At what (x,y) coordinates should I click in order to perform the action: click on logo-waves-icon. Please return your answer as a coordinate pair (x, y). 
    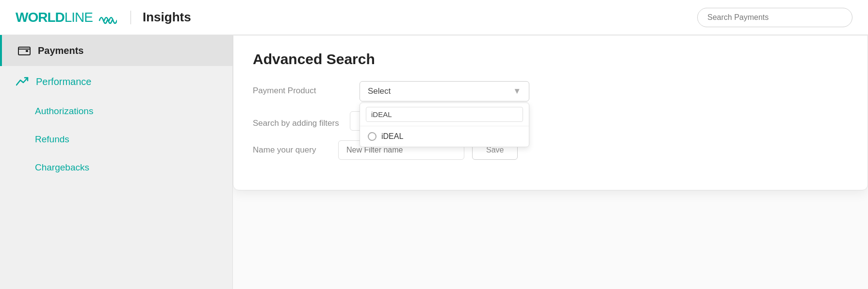
    Looking at the image, I should click on (108, 17).